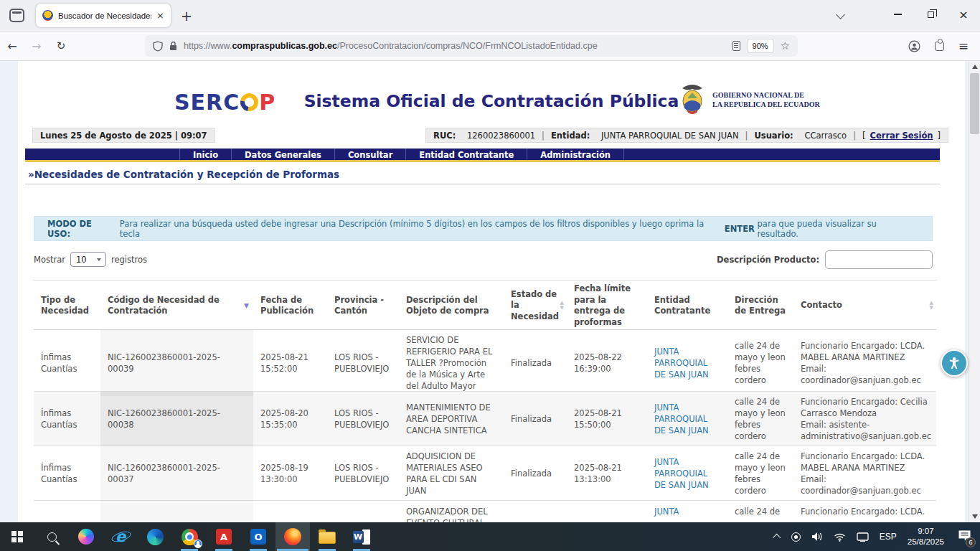 This screenshot has height=551, width=980. Describe the element at coordinates (914, 46) in the screenshot. I see `account-icon` at that location.